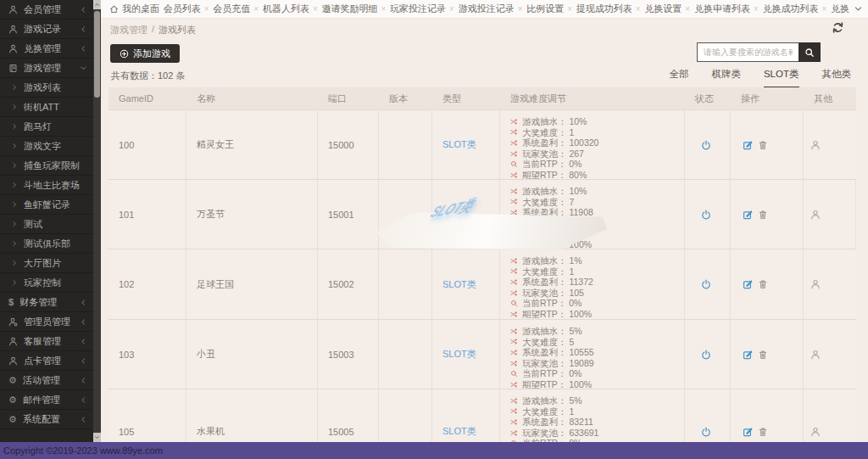 This screenshot has height=459, width=868. I want to click on tab: 兑换, so click(840, 8).